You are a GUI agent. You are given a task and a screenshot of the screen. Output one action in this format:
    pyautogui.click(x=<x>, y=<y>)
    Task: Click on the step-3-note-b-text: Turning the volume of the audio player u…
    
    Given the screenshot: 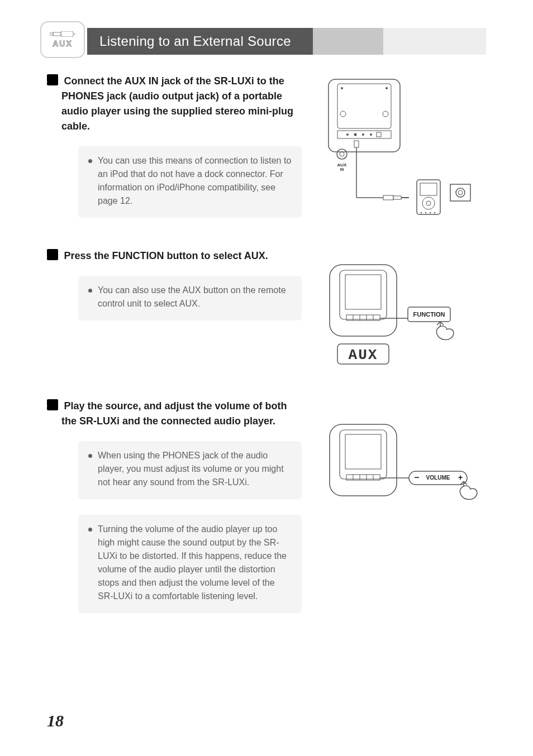 What is the action you would take?
    pyautogui.click(x=194, y=563)
    